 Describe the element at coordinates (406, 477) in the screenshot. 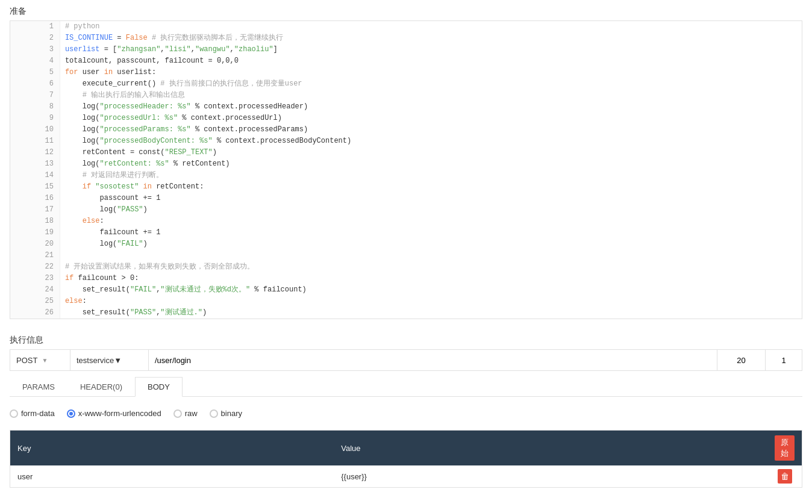

I see `table-row: user {{user}} 🗑` at that location.